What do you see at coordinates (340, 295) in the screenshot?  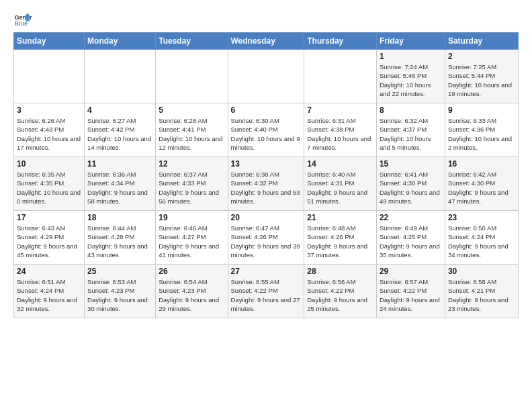 I see `day-info: Sunrise: 6:56 AM Sunset: 4:22 PM Dayligh…` at bounding box center [340, 295].